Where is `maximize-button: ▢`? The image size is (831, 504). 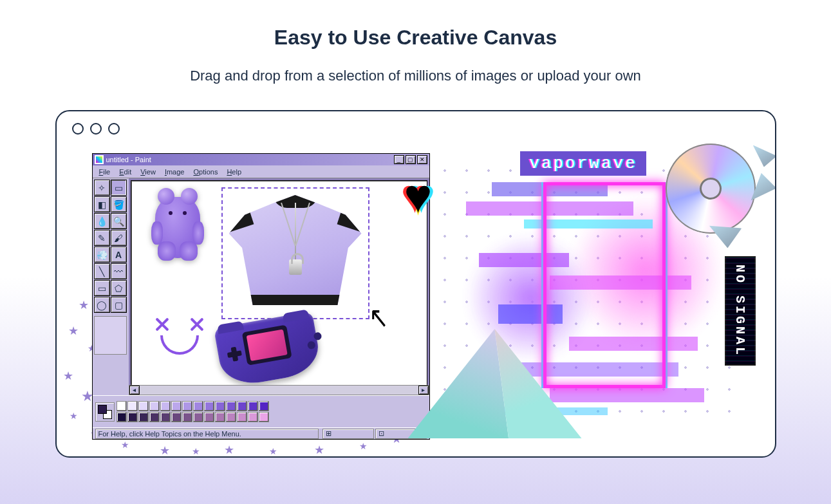 maximize-button: ▢ is located at coordinates (411, 160).